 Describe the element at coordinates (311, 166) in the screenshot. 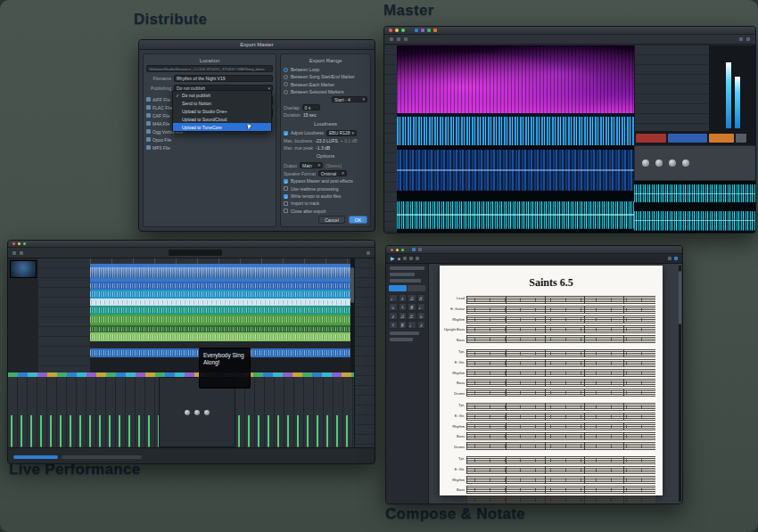

I see `output-dropdown: Main▾` at that location.